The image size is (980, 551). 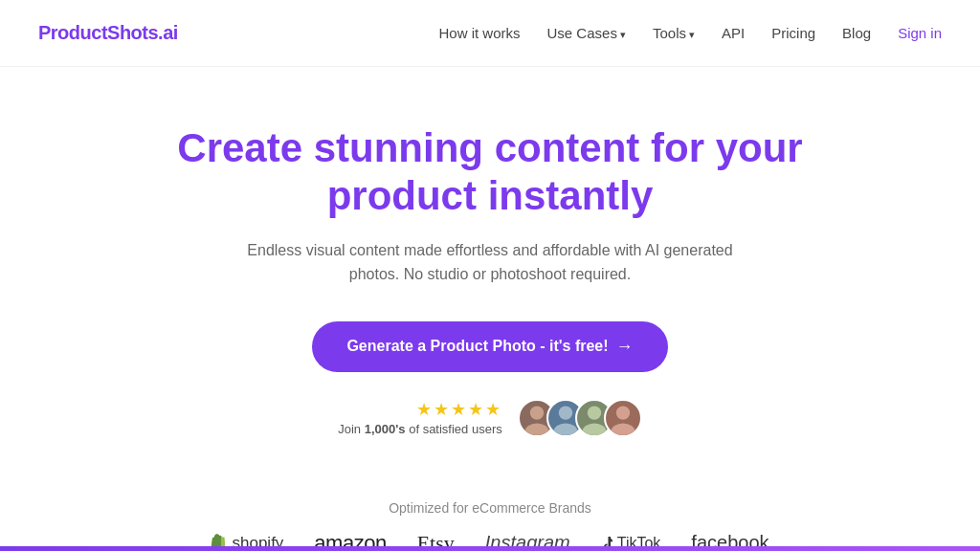 I want to click on nav-link-pricing: Pricing, so click(x=793, y=33).